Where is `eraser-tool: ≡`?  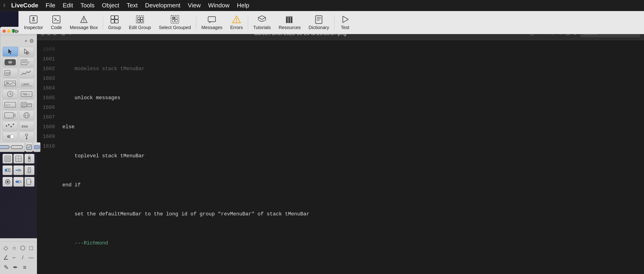
eraser-tool: ≡ is located at coordinates (25, 267).